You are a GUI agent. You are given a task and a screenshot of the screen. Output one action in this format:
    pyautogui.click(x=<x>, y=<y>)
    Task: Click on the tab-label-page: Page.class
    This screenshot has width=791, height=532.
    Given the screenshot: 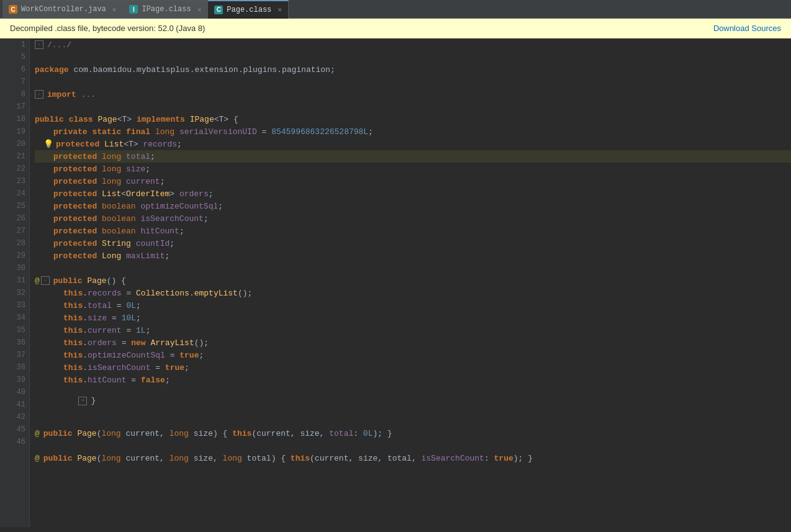 What is the action you would take?
    pyautogui.click(x=249, y=10)
    